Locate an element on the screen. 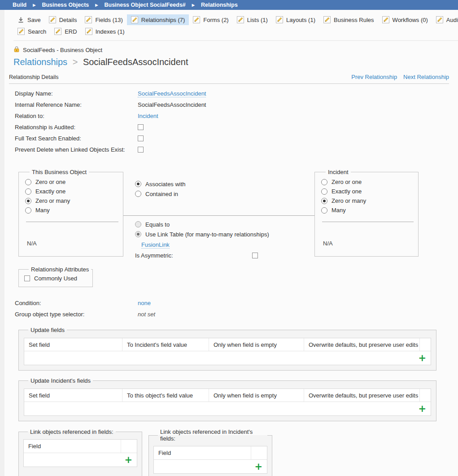 The width and height of the screenshot is (458, 476). tab-details: Details is located at coordinates (63, 20).